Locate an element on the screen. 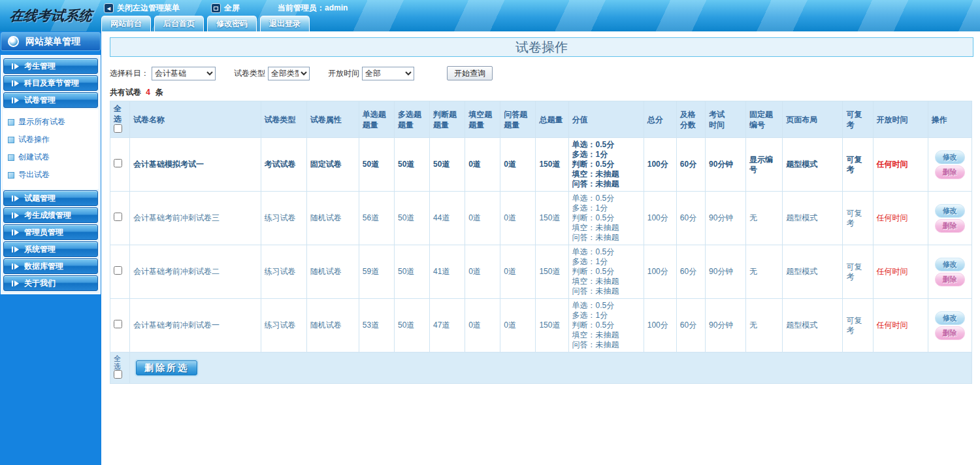 Image resolution: width=980 pixels, height=465 pixels. table-footer-row: 全选删除所选 is located at coordinates (541, 368).